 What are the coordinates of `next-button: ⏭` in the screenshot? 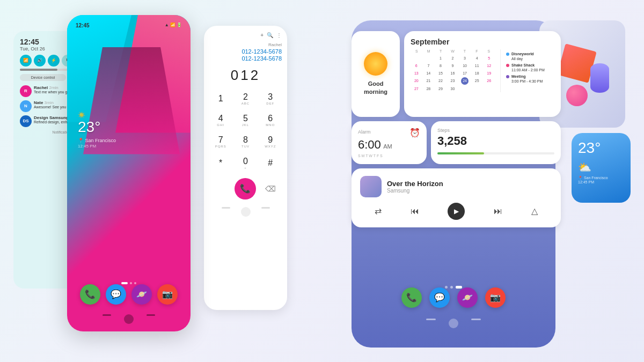 It's located at (498, 211).